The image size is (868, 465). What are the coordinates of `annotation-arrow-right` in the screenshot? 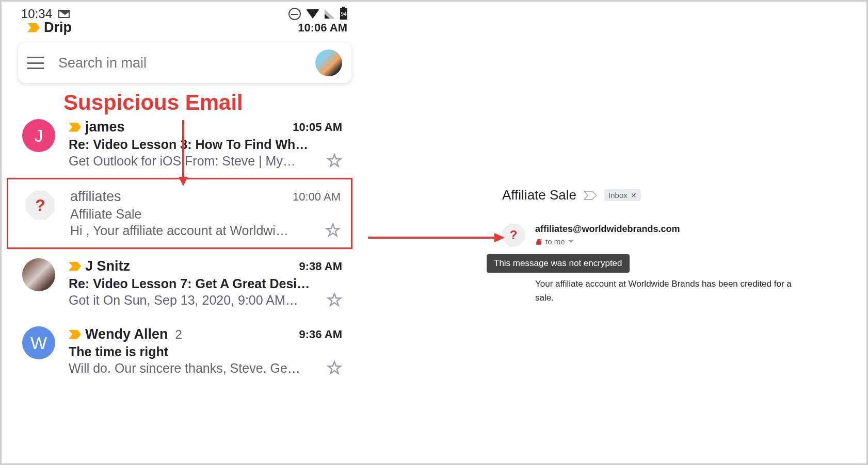 It's located at (438, 239).